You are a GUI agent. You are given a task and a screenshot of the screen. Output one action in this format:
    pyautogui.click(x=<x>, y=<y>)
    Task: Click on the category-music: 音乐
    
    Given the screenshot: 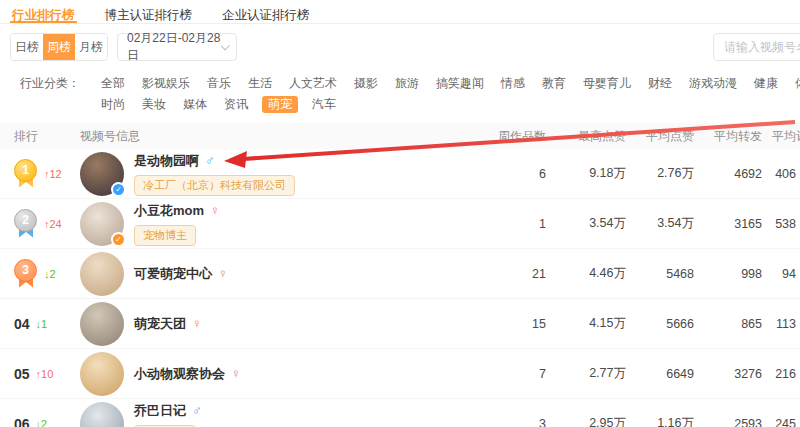 What is the action you would take?
    pyautogui.click(x=219, y=84)
    